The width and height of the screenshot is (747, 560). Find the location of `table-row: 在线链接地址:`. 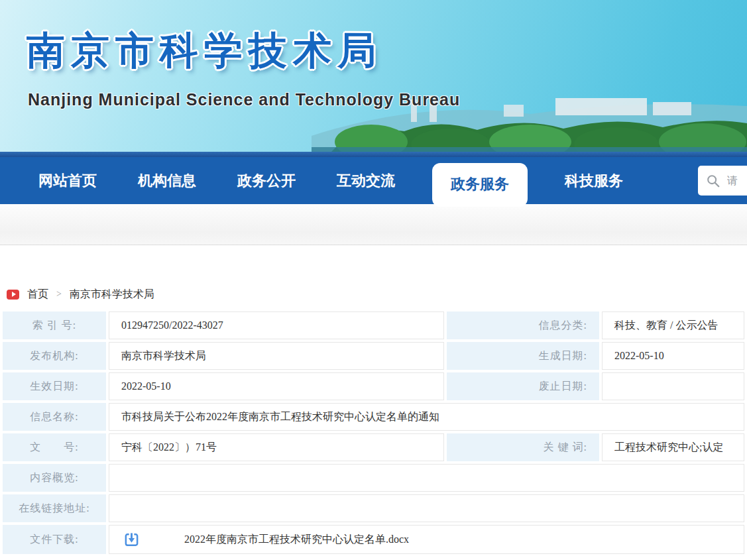

table-row: 在线链接地址: is located at coordinates (374, 508).